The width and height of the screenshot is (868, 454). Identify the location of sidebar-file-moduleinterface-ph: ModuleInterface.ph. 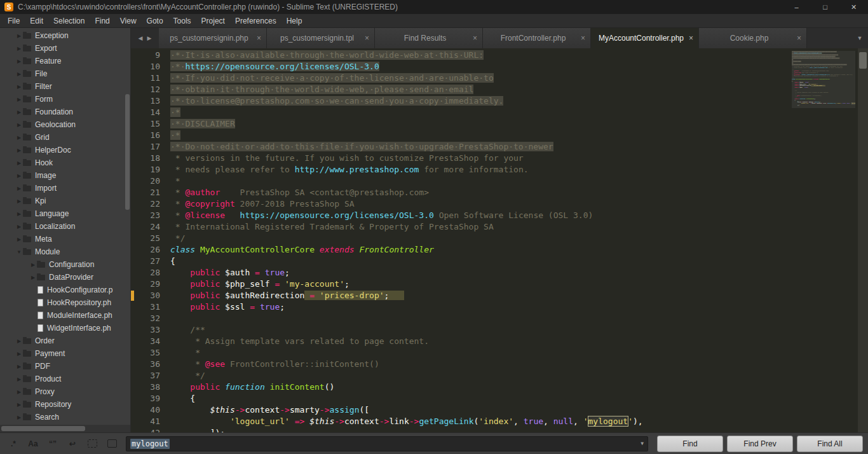
(65, 315).